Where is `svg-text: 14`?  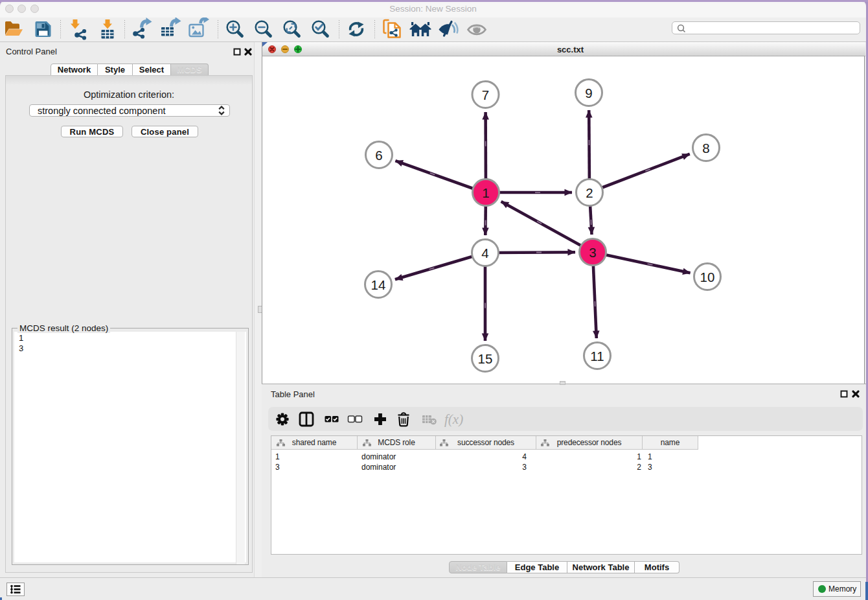
svg-text: 14 is located at coordinates (378, 285).